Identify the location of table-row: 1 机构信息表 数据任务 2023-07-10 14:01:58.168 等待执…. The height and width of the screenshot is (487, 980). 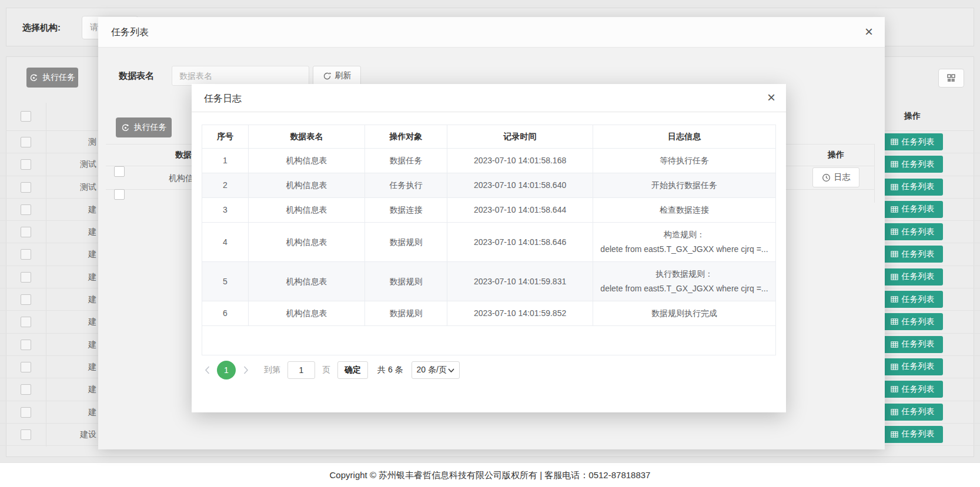
(489, 161).